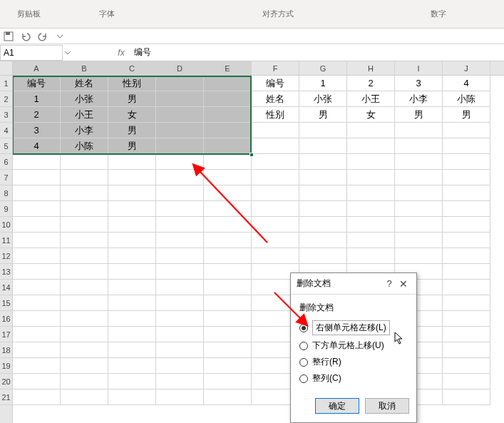  Describe the element at coordinates (317, 53) in the screenshot. I see `formula-input: 编号` at that location.